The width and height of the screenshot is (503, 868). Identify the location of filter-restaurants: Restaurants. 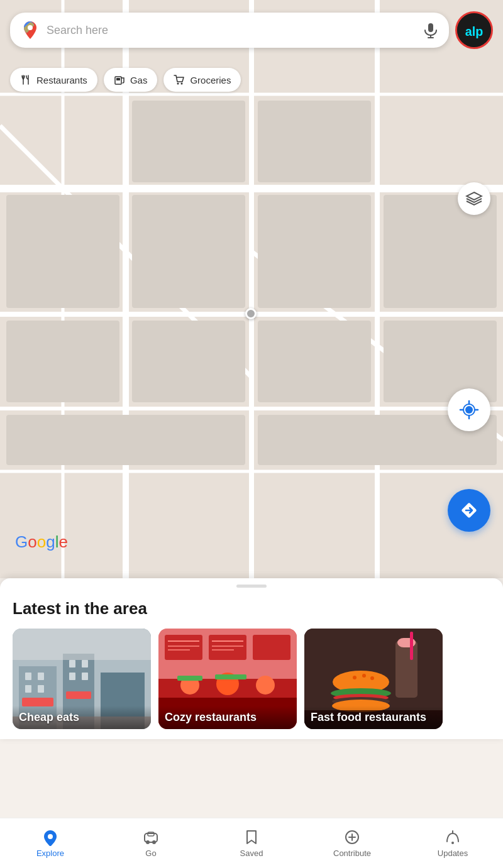
(54, 80).